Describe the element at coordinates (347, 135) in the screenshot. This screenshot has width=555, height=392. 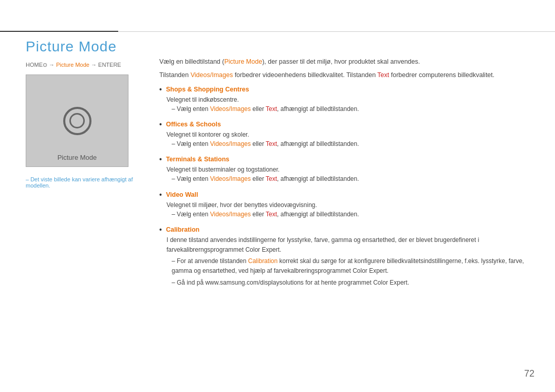
I see `section-offices: • Offices & Schools Velegnet til kontore…` at that location.